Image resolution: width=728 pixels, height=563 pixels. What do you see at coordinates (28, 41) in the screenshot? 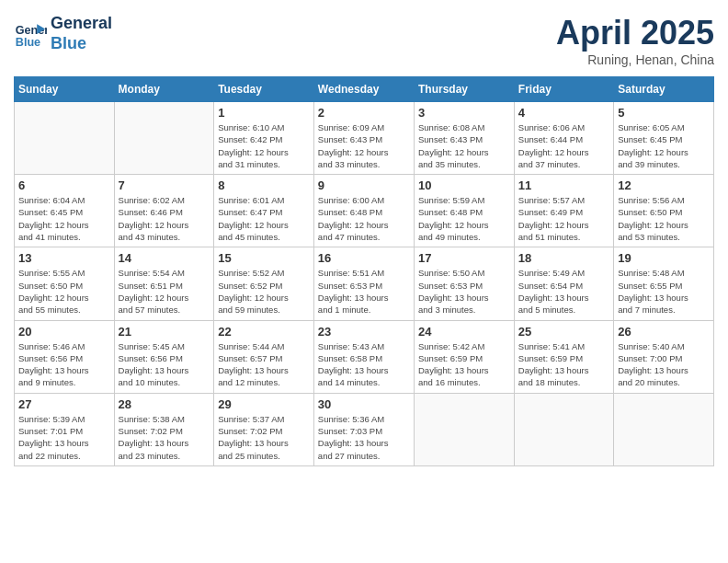
I see `svg-text: Blue` at bounding box center [28, 41].